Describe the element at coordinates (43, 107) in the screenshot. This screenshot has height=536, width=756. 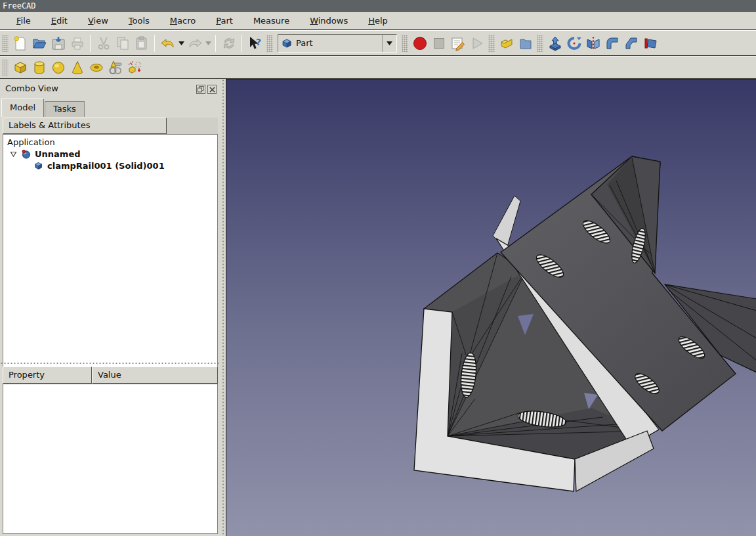
I see `combo-view-tabs: Model Tasks` at that location.